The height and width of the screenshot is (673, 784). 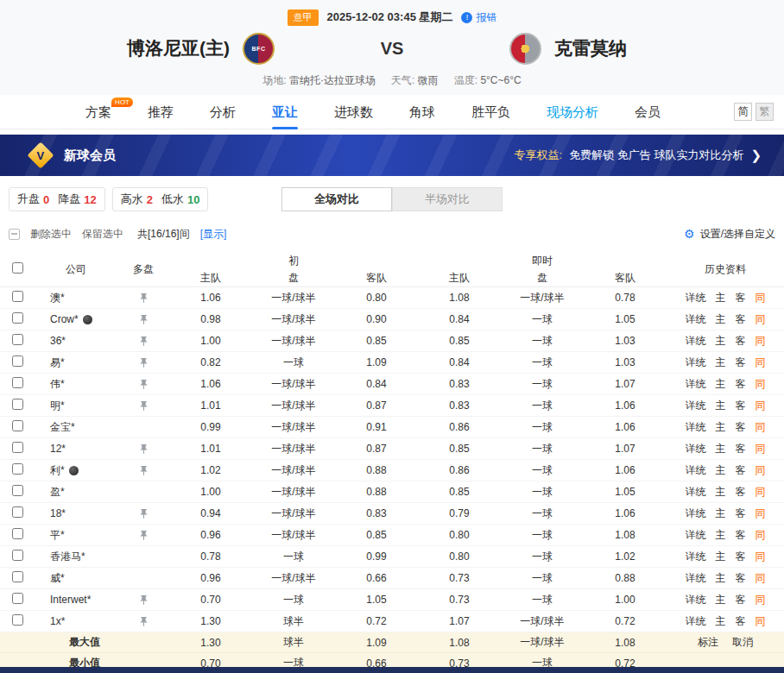 What do you see at coordinates (76, 535) in the screenshot?
I see `company-name: 平*` at bounding box center [76, 535].